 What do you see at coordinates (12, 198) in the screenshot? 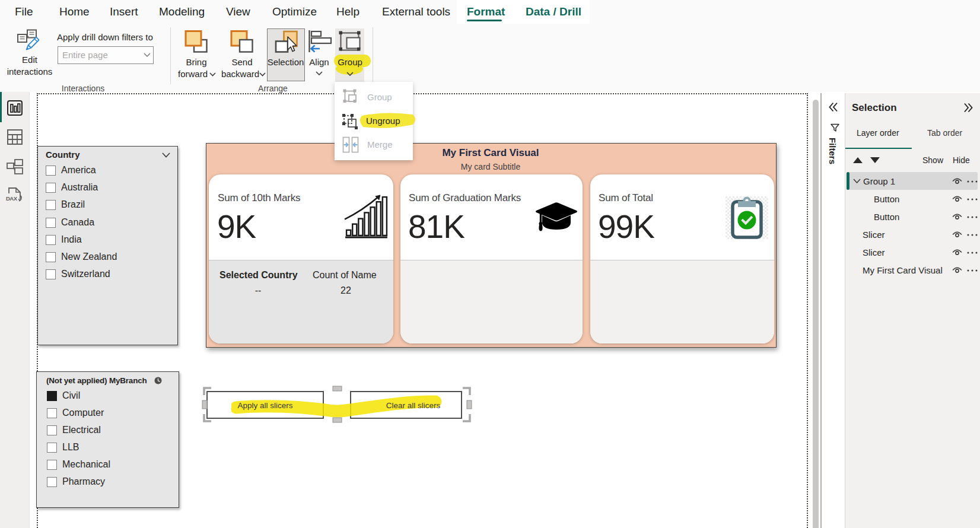
I see `svg-text: DAX` at bounding box center [12, 198].